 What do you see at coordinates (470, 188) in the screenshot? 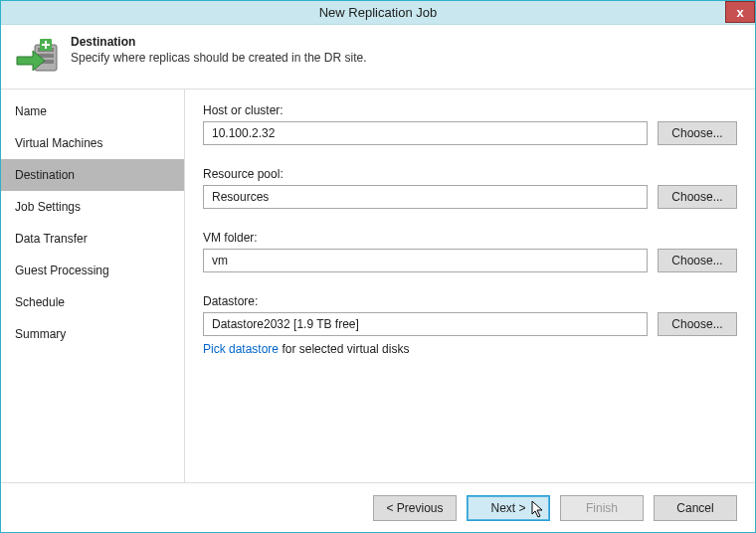
I see `pool-group: Resource pool: Choose...` at bounding box center [470, 188].